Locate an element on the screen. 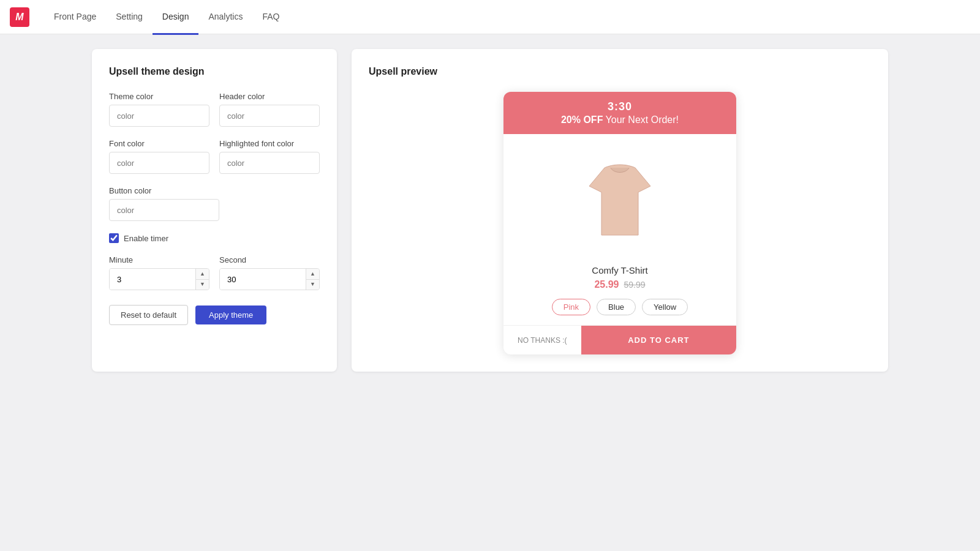 This screenshot has width=980, height=551. header-color-label: Header color is located at coordinates (270, 97).